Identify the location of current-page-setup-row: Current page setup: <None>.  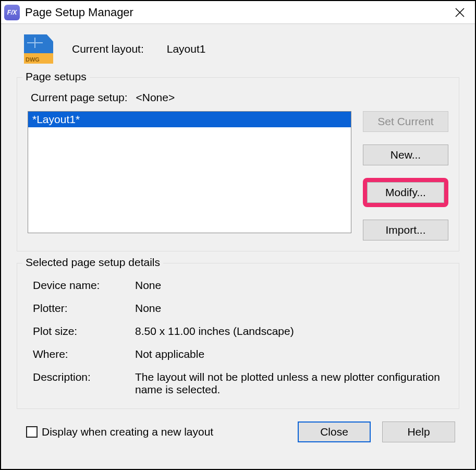
(240, 98).